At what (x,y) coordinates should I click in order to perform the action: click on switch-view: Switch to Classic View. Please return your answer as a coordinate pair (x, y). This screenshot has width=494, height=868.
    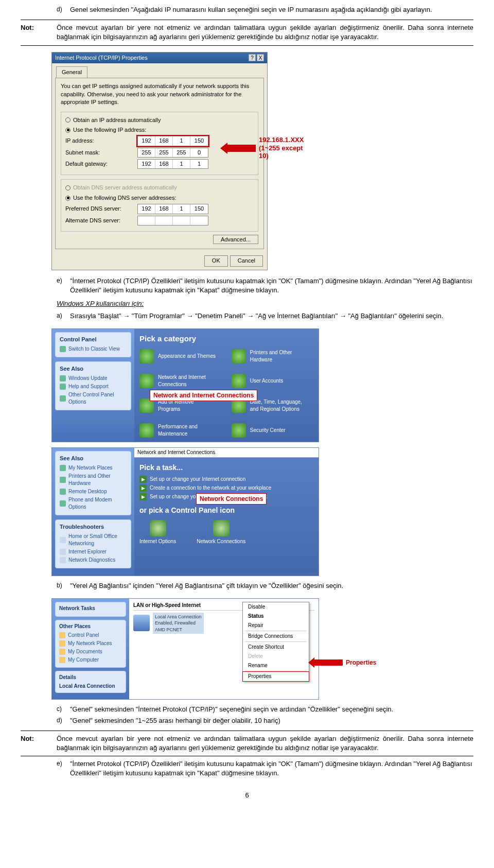
    Looking at the image, I should click on (93, 349).